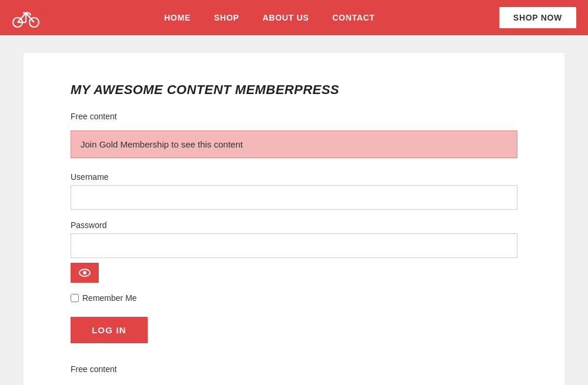 This screenshot has width=588, height=385. Describe the element at coordinates (286, 18) in the screenshot. I see `nav-about-us: ABOUT US` at that location.